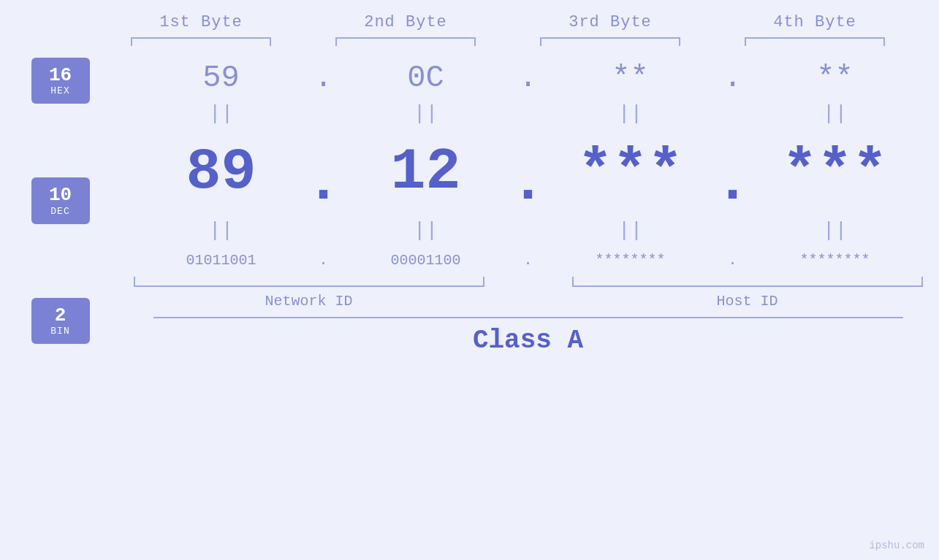 The image size is (939, 560). Describe the element at coordinates (610, 22) in the screenshot. I see `byte-3-label: 3rd Byte` at that location.